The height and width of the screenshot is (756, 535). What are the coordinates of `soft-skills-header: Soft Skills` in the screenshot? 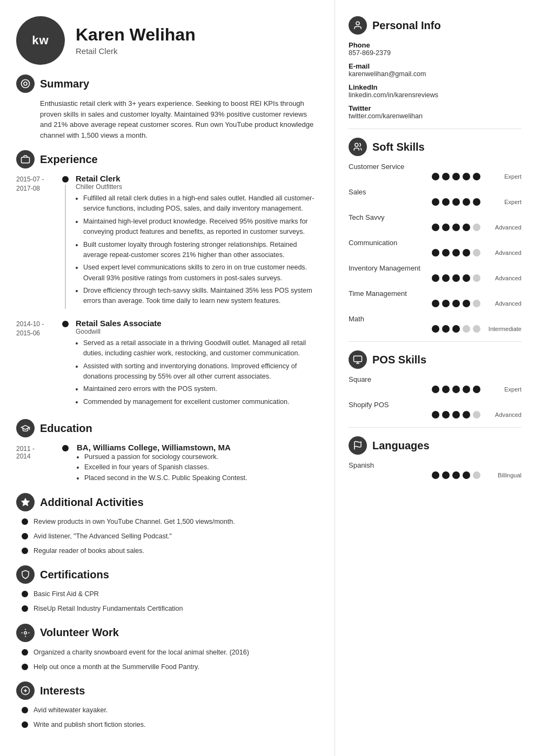 It's located at (435, 147).